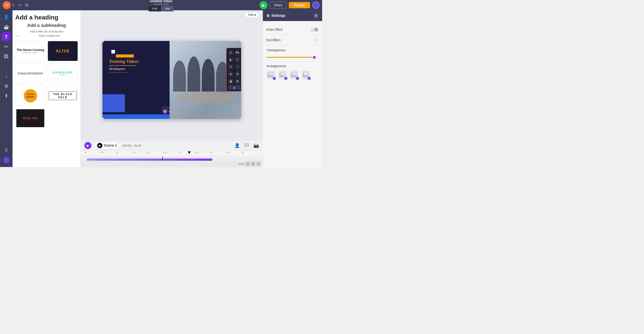 The image size is (644, 334). What do you see at coordinates (271, 76) in the screenshot?
I see `arrangement-send-back: +` at bounding box center [271, 76].